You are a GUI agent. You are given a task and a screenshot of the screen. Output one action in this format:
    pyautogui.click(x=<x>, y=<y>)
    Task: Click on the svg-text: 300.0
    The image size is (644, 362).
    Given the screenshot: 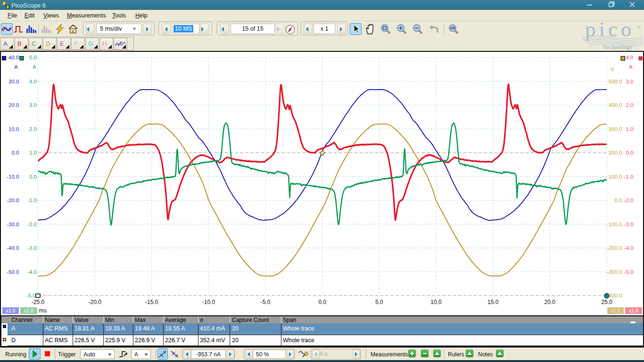 What is the action you would take?
    pyautogui.click(x=616, y=129)
    